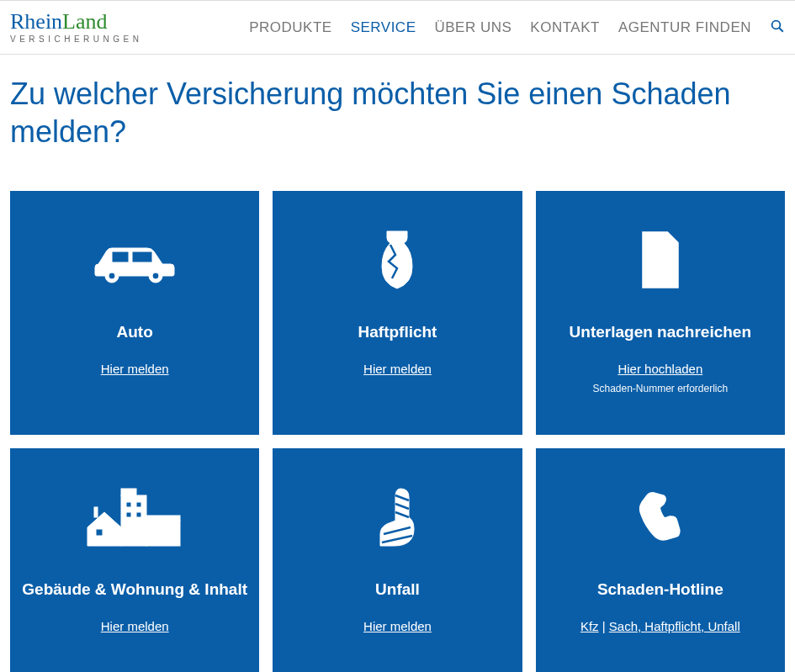 Image resolution: width=795 pixels, height=672 pixels. I want to click on tile-hotline-links: Kfz | Sach, Haftpflicht, Unfall, so click(660, 626).